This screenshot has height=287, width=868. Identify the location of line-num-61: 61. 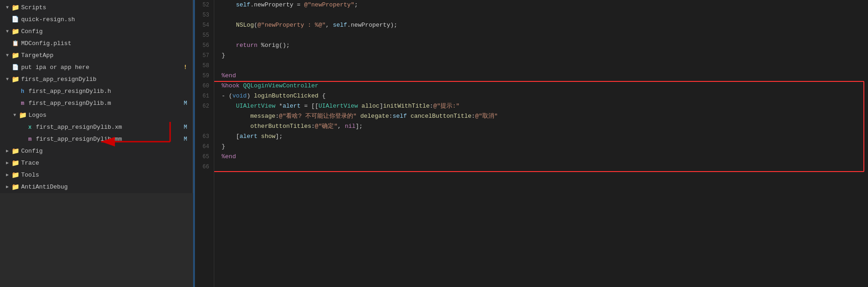
(203, 96).